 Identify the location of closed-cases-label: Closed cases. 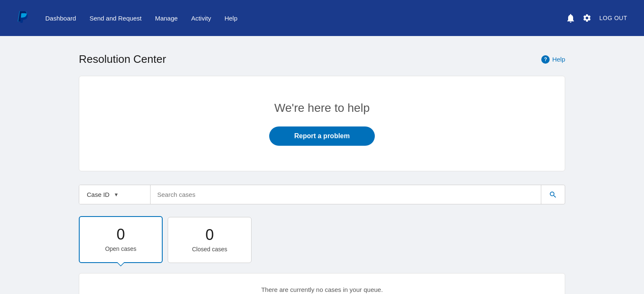
(210, 249).